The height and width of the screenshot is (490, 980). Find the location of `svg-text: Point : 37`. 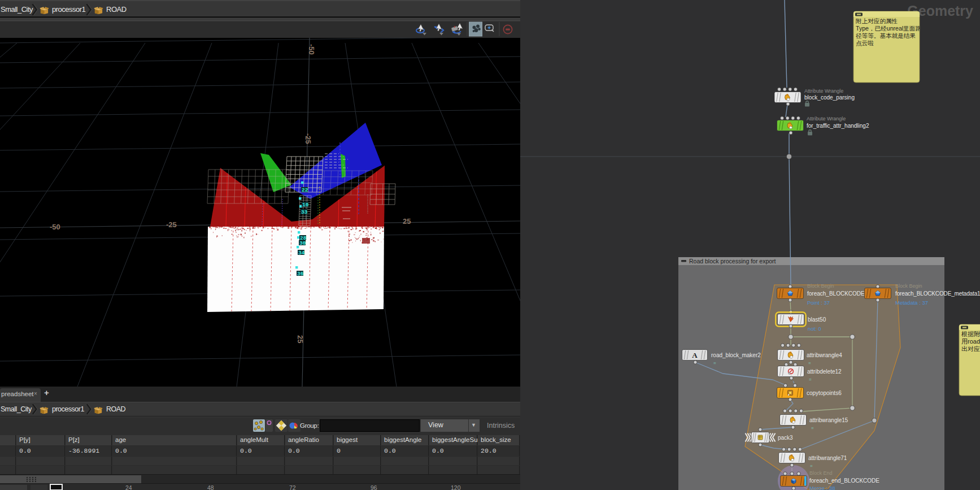

svg-text: Point : 37 is located at coordinates (818, 303).